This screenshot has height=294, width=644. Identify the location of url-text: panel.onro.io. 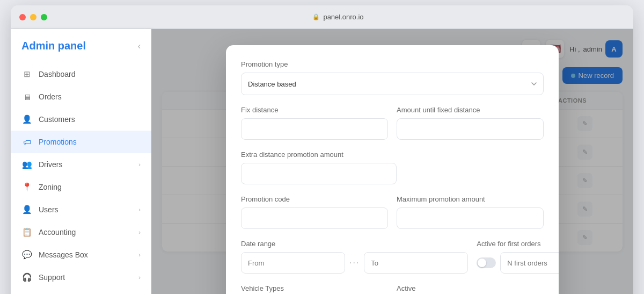
(343, 17).